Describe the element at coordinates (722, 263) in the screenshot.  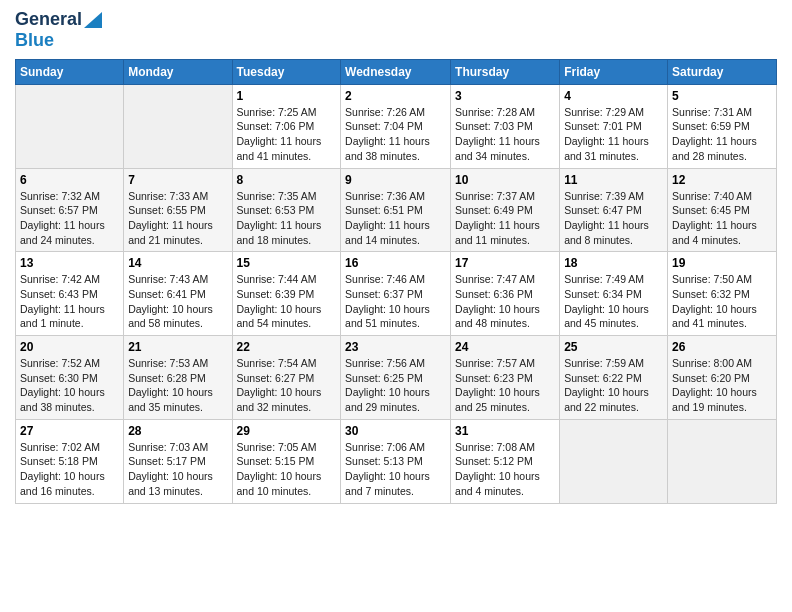
I see `day-number: 19` at that location.